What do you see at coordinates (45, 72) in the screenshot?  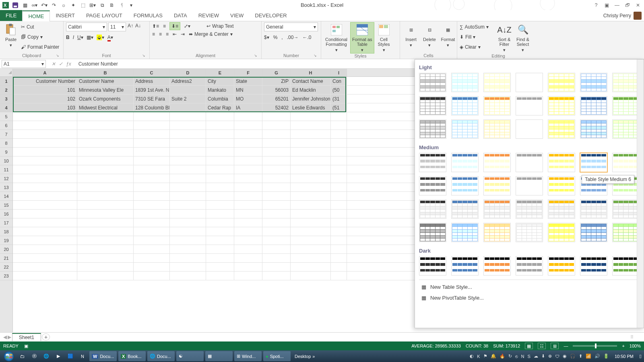 I see `column-header: A` at bounding box center [45, 72].